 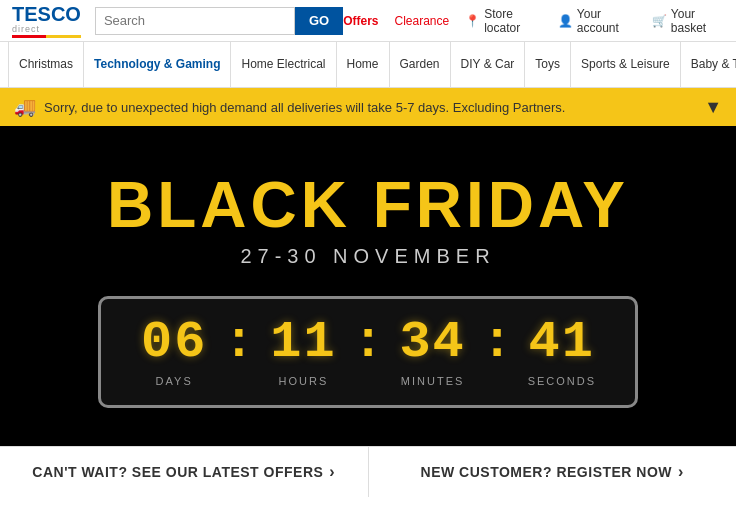 What do you see at coordinates (368, 472) in the screenshot?
I see `cta-row: CAN'T WAIT? SEE OUR LATEST OFFERS › NEW …` at bounding box center [368, 472].